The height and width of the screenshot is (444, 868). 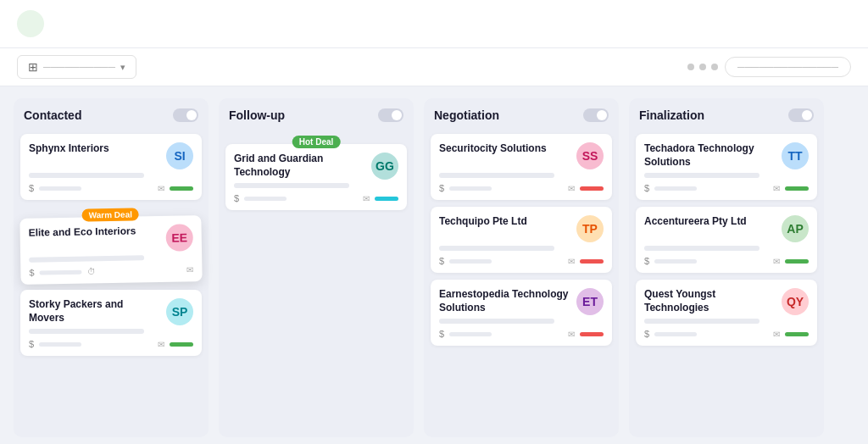 What do you see at coordinates (466, 115) in the screenshot?
I see `column-title-negotiation: Negotiation` at bounding box center [466, 115].